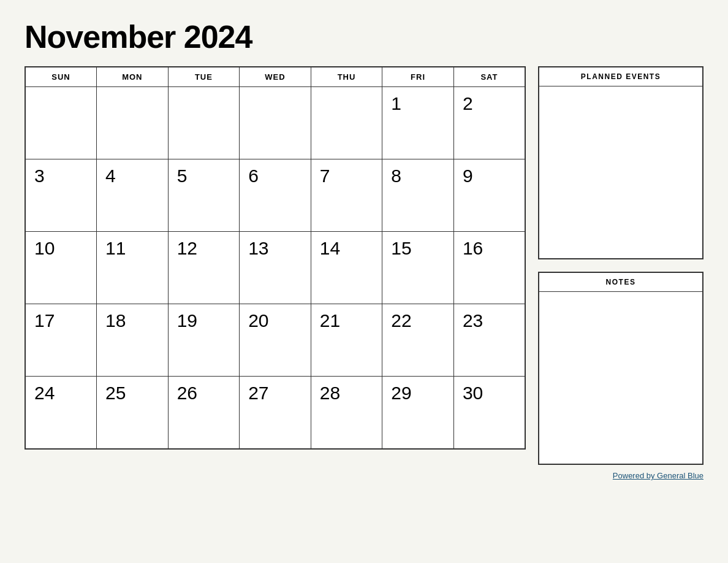  Describe the element at coordinates (115, 393) in the screenshot. I see `day-number: 25` at that location.